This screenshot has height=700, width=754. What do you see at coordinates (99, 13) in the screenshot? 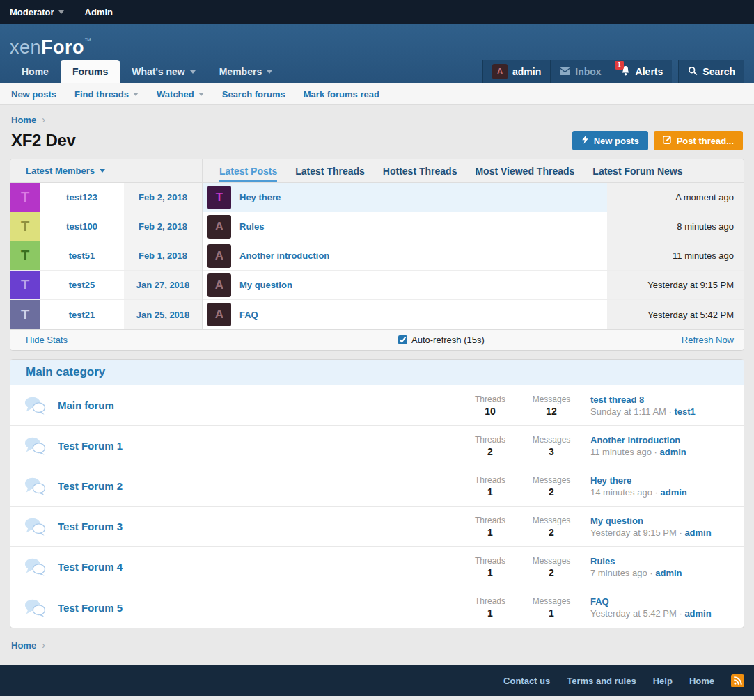
I see `admin-link: Admin` at bounding box center [99, 13].